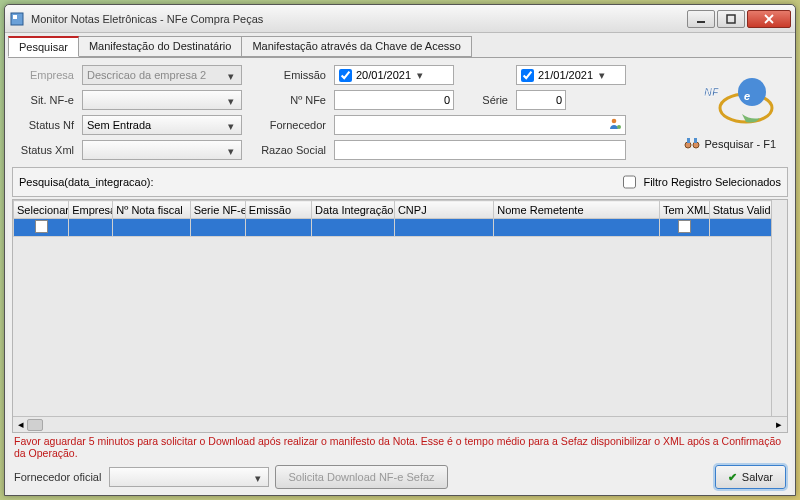 This screenshot has height=500, width=800. I want to click on empresa-value: Descricao da empresa 2, so click(146, 75).